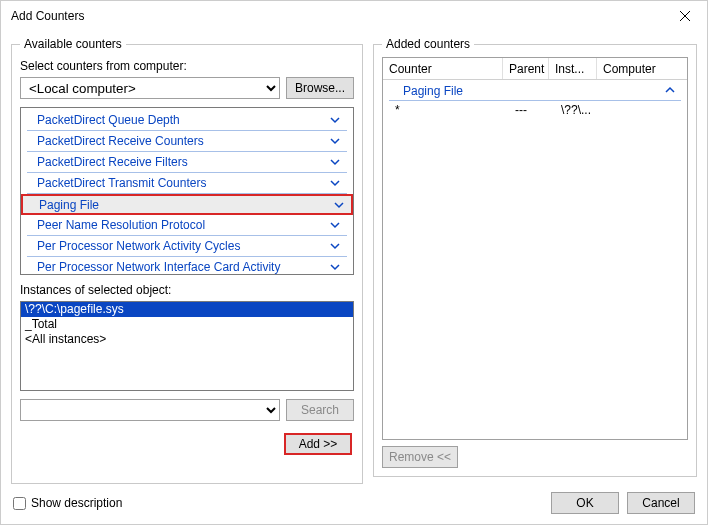  Describe the element at coordinates (20, 504) in the screenshot. I see `show-description-input` at that location.